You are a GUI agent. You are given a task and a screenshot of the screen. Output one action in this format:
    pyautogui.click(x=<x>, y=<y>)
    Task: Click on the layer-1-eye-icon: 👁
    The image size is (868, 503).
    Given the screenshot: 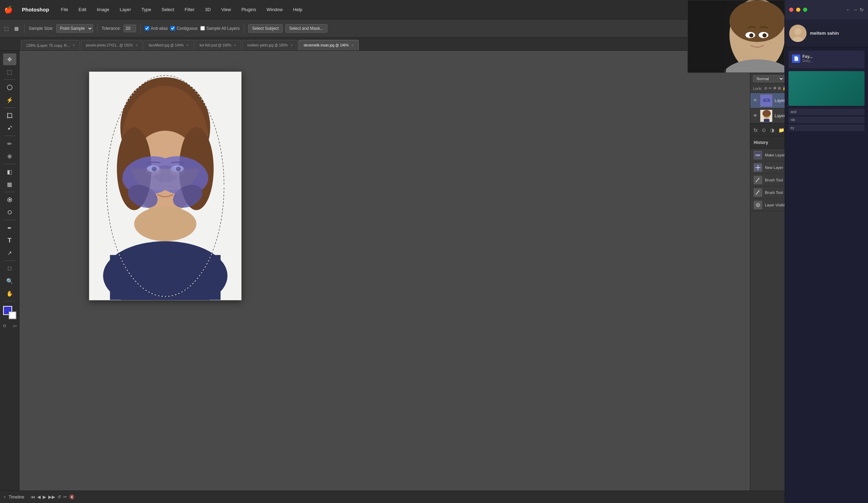 What is the action you would take?
    pyautogui.click(x=755, y=101)
    